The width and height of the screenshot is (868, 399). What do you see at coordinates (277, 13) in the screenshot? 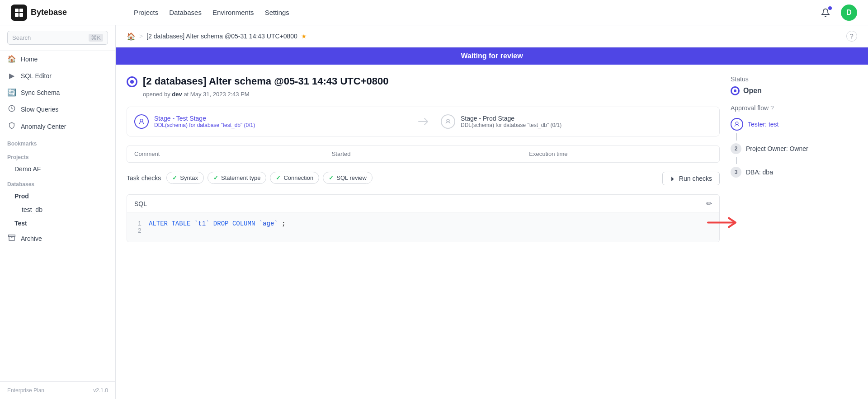
I see `nav-settings: Settings` at bounding box center [277, 13].